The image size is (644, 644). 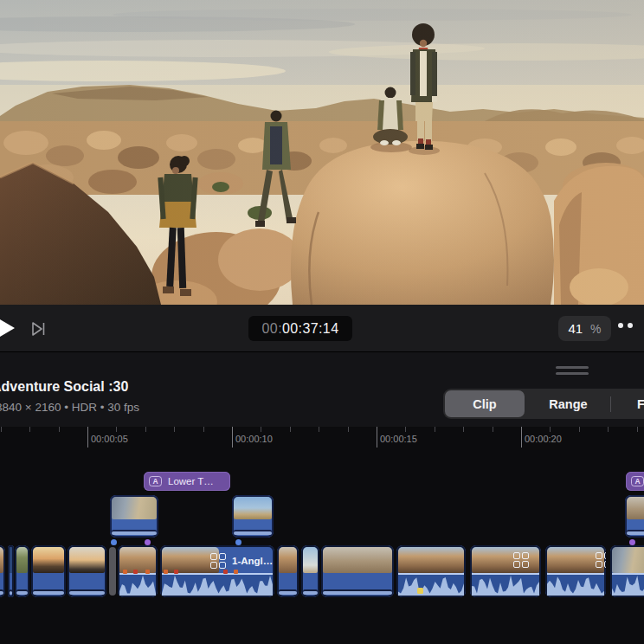 I want to click on more-icon, so click(x=621, y=325).